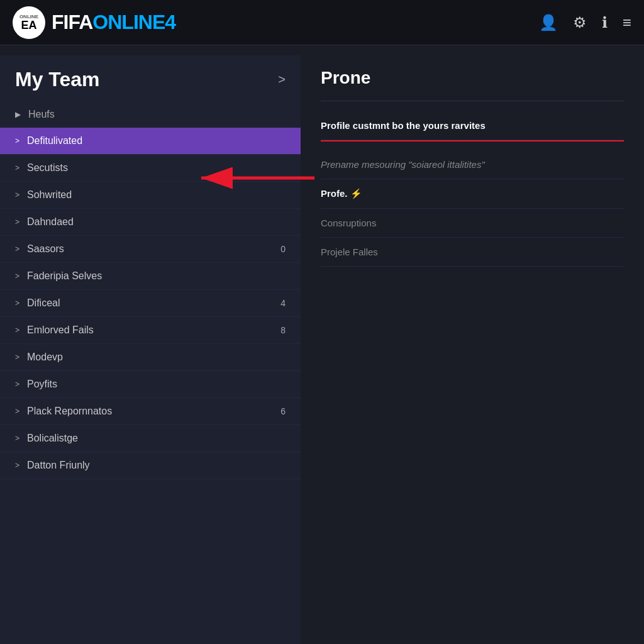 Image resolution: width=644 pixels, height=644 pixels. Describe the element at coordinates (472, 141) in the screenshot. I see `red-underline` at that location.